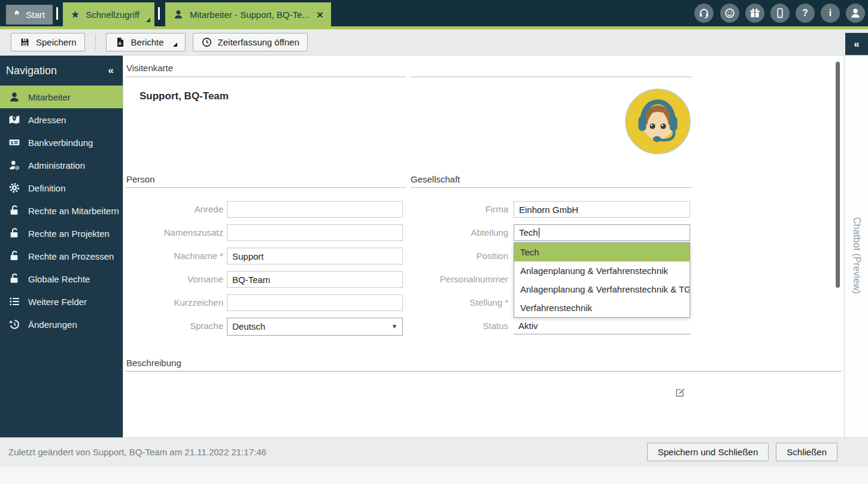 Image resolution: width=868 pixels, height=484 pixels. Describe the element at coordinates (250, 42) in the screenshot. I see `time-tracking-button: Zeiterfassung öffnen` at that location.